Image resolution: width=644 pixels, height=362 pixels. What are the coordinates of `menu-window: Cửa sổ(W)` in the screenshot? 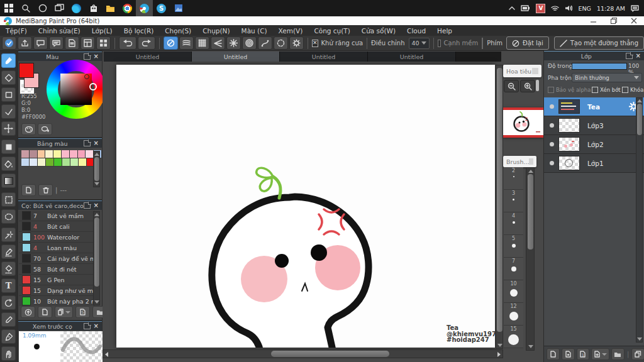 It's located at (379, 30).